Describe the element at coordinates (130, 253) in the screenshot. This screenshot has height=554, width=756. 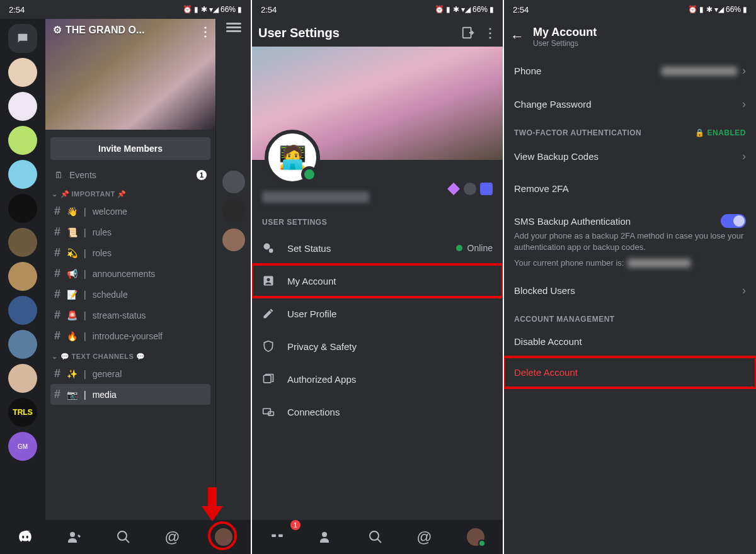
I see `channel-roles: #💫|roles` at that location.